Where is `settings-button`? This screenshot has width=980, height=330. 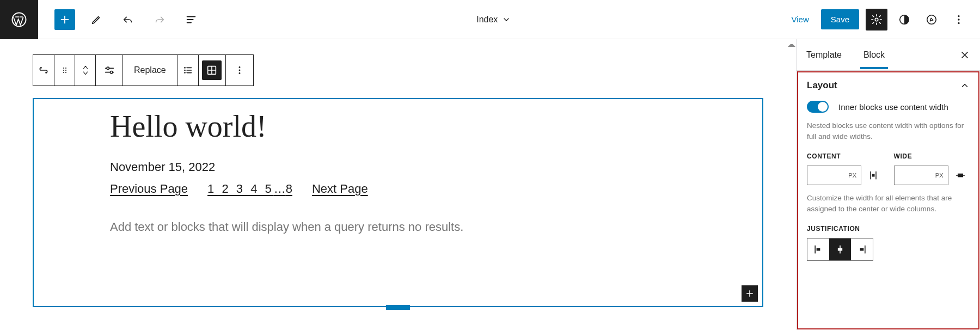
settings-button is located at coordinates (877, 20).